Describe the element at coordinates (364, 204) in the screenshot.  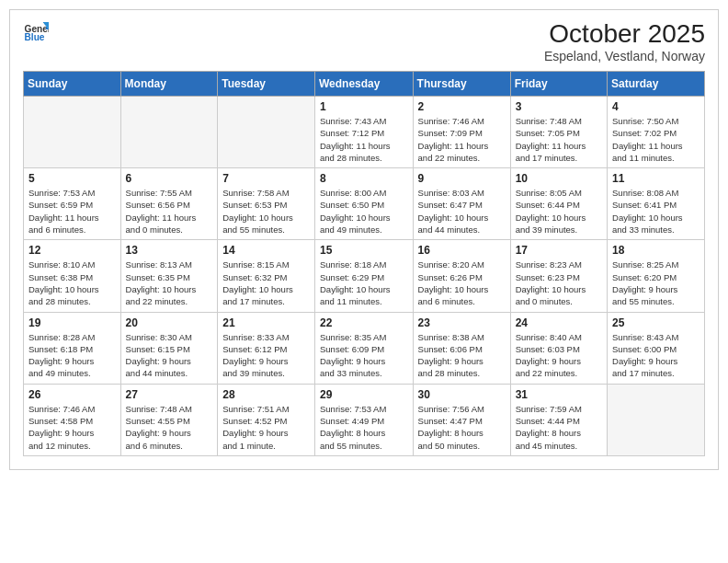
I see `calendar-cell: 8Sunrise: 8:00 AM Sunset: 6:50 PM Daylig…` at that location.